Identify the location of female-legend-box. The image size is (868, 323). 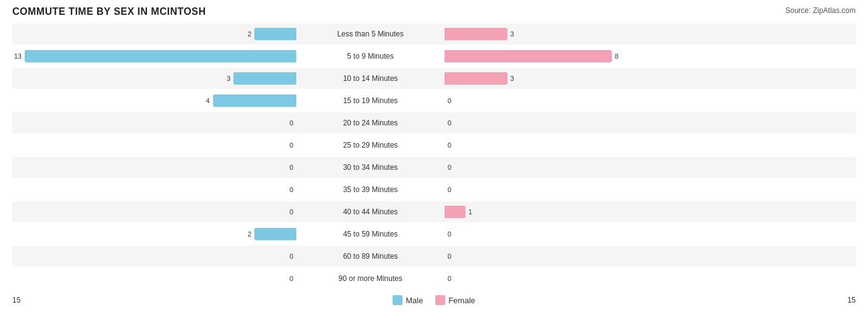
(440, 300).